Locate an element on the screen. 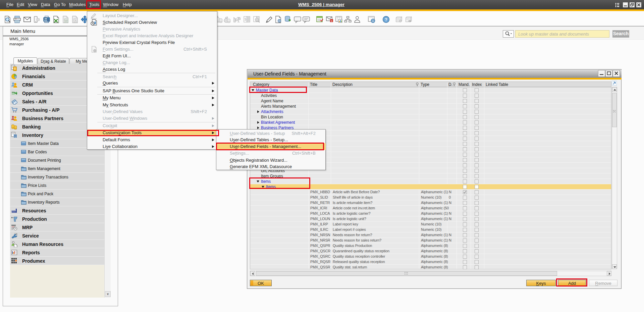 The width and height of the screenshot is (644, 312). svg-text: S is located at coordinates (331, 21).